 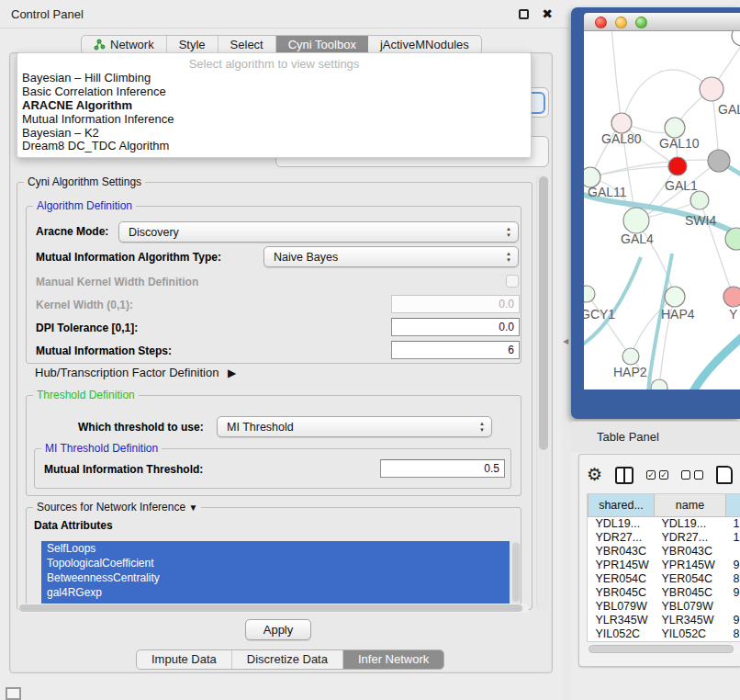 I want to click on node-table: shared... name A YDL19...YDL19...13 YDR2…, so click(x=663, y=568).